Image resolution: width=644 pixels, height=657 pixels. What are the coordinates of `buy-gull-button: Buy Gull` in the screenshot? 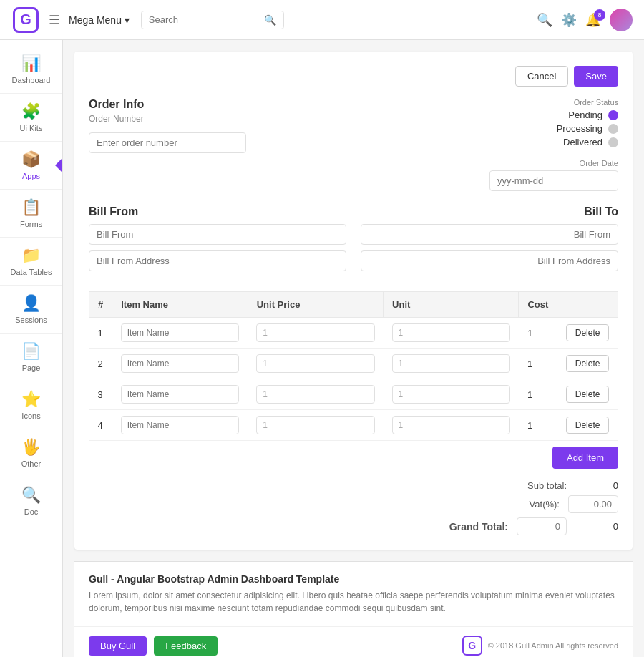 It's located at (117, 646).